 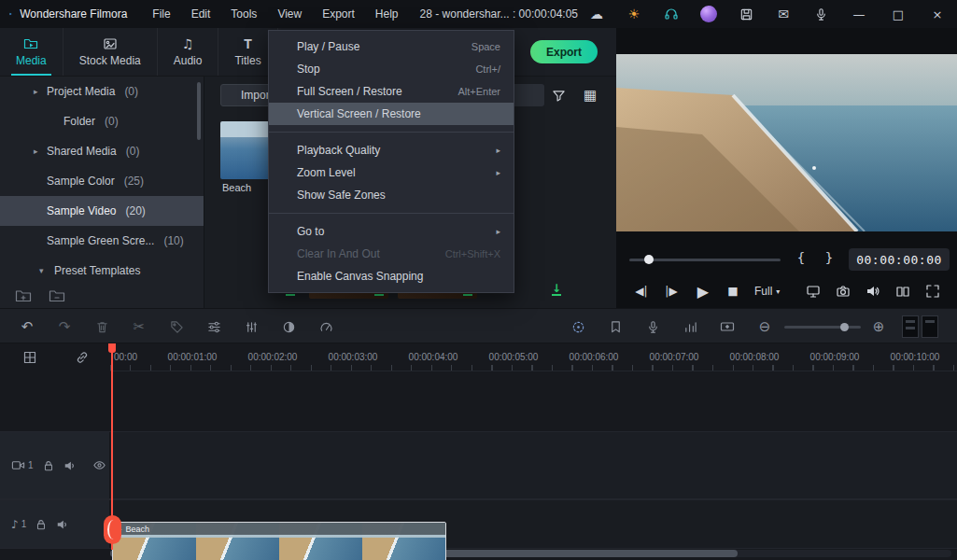 I want to click on fullscreen-icon, so click(x=933, y=291).